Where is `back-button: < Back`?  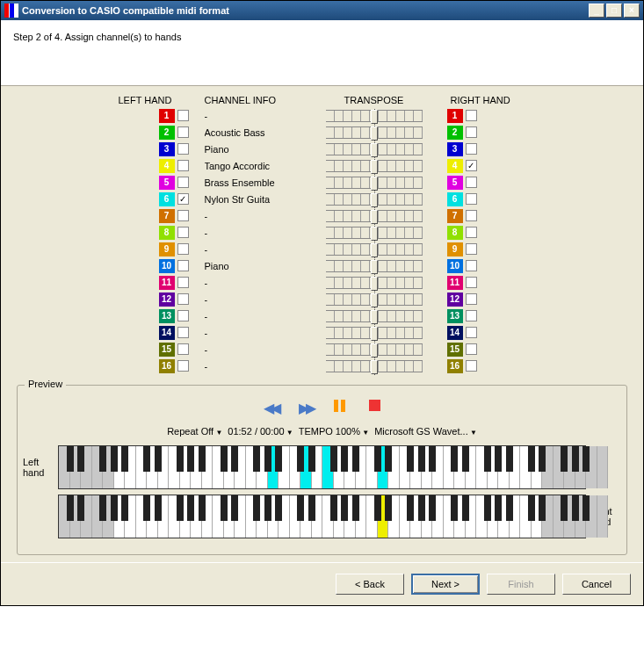
back-button: < Back is located at coordinates (370, 584).